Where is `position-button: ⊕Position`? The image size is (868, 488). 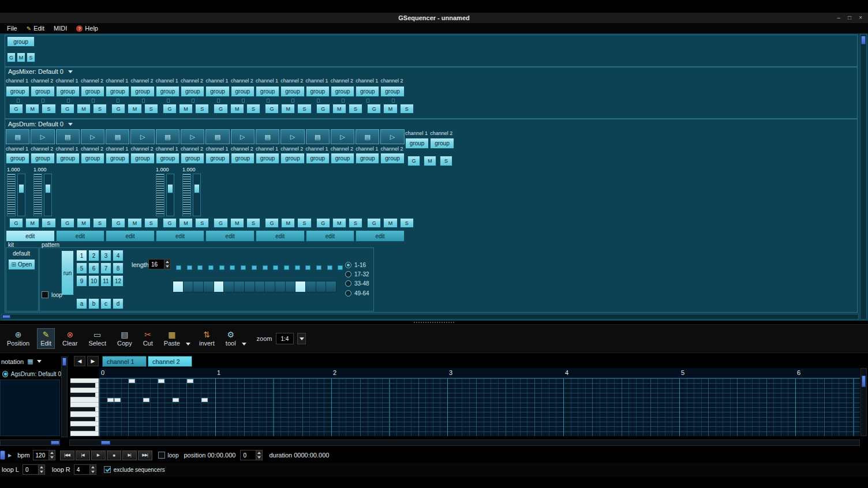 position-button: ⊕Position is located at coordinates (18, 339).